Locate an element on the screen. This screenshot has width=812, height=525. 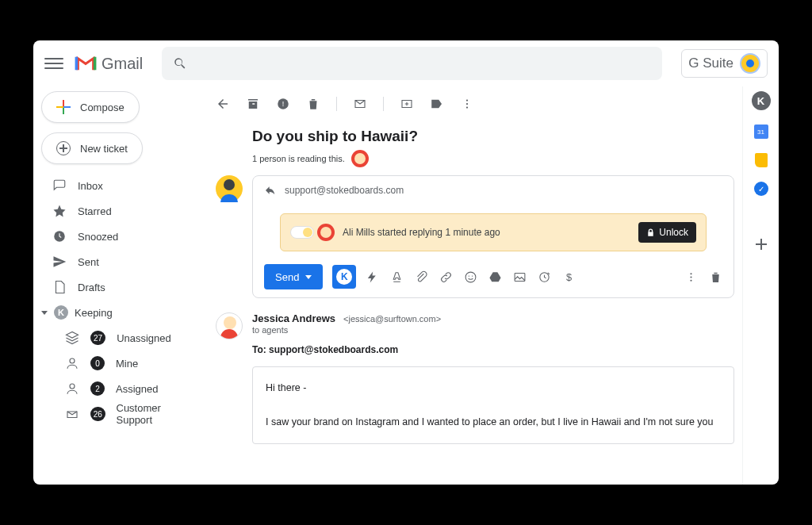
chevron-down-icon is located at coordinates (308, 278).